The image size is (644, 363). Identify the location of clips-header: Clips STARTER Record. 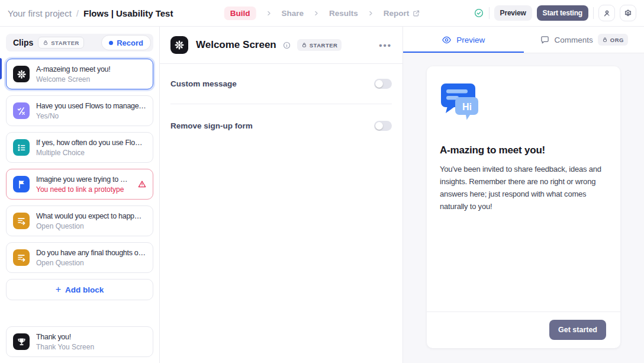
(79, 43).